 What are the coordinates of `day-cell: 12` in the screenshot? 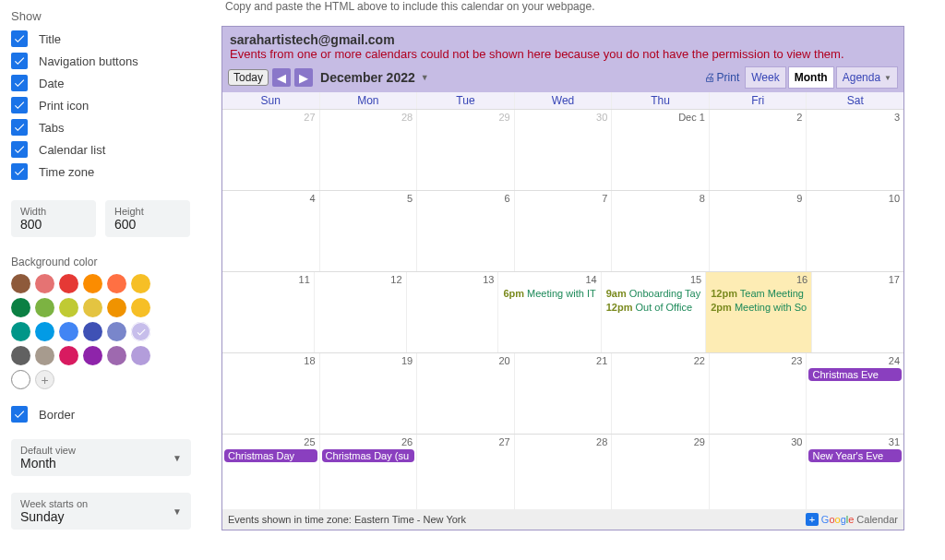 It's located at (361, 312).